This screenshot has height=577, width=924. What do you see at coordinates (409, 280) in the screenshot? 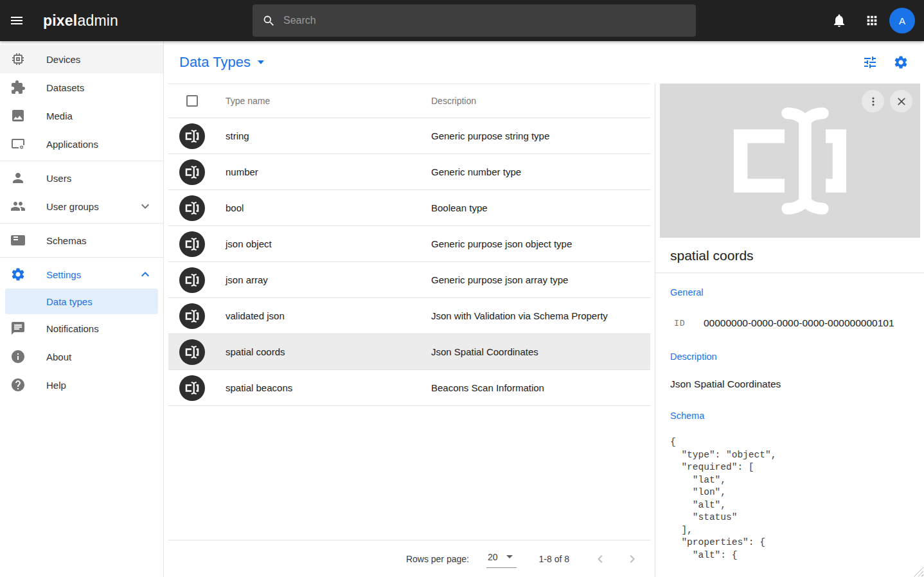
I see `table-row: json array Generic purpose json array ty…` at bounding box center [409, 280].